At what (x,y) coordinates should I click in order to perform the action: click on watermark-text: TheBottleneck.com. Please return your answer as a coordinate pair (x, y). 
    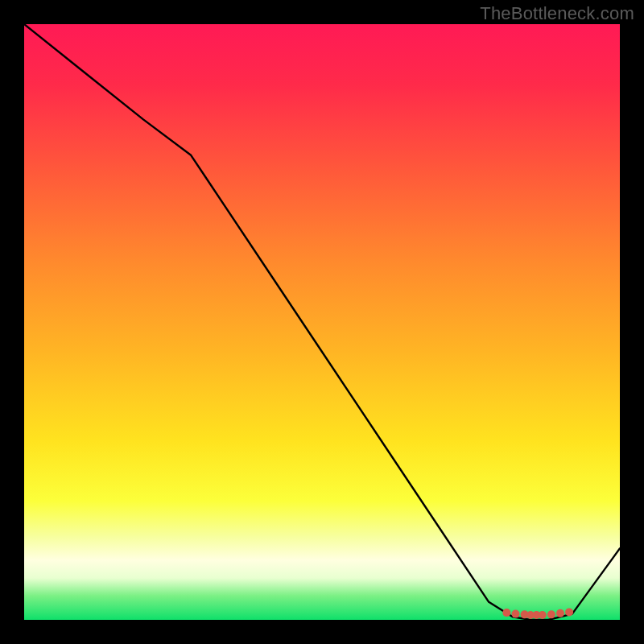
    Looking at the image, I should click on (557, 14).